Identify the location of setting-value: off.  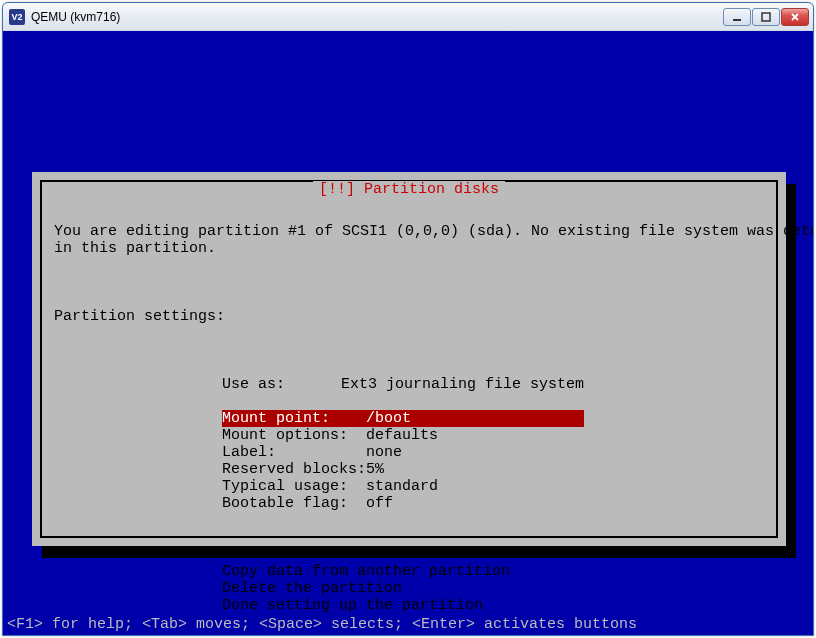
(475, 504).